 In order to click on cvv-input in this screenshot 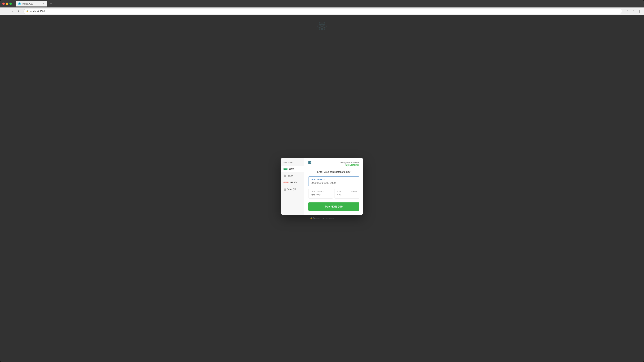, I will do `click(347, 195)`.